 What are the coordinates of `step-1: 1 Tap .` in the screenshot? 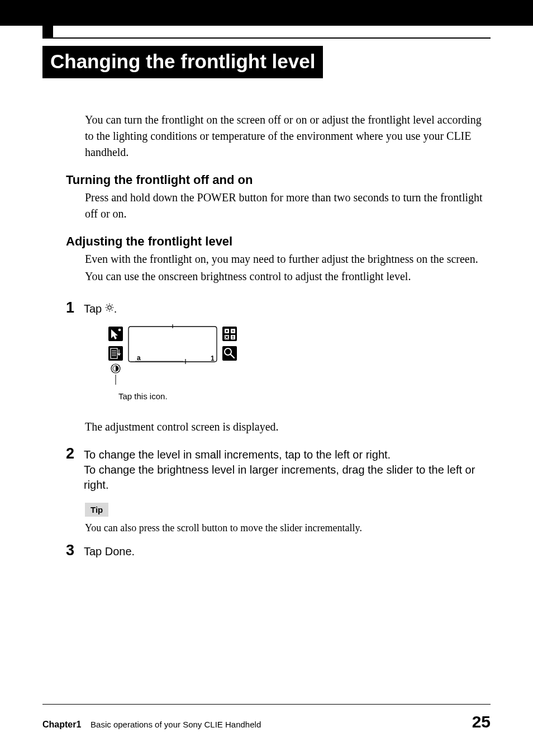 It's located at (278, 308).